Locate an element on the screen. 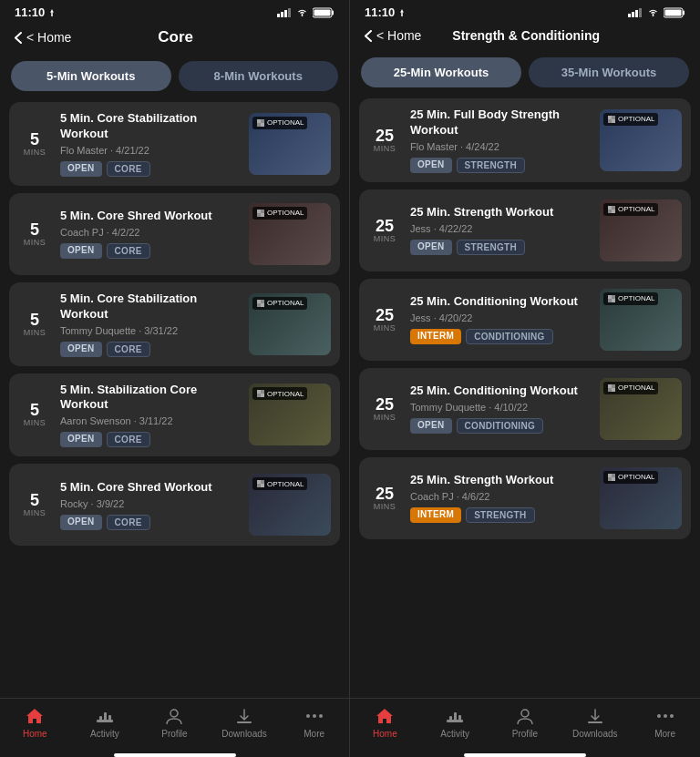 This screenshot has width=700, height=757. nav-activity-label-left: Activity is located at coordinates (105, 734).